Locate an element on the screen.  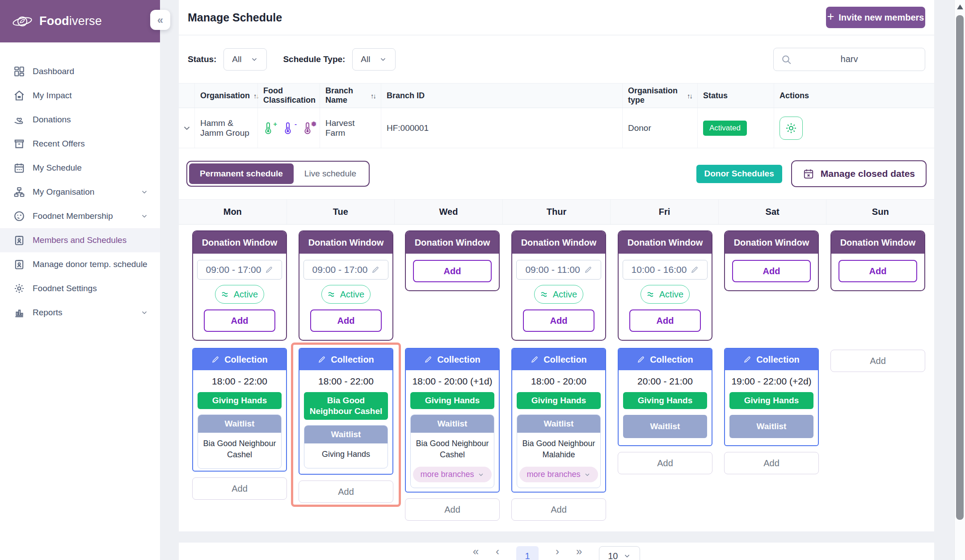
plus-icon: + is located at coordinates (831, 17).